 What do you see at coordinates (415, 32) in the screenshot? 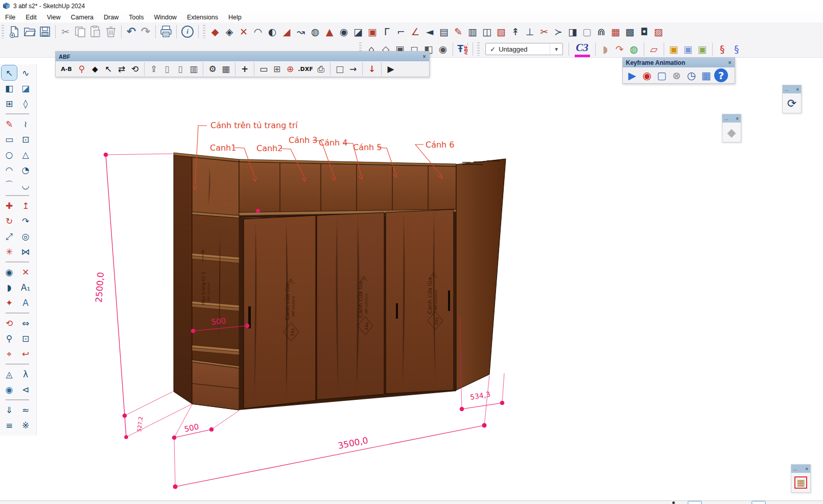
I see `plugin-angle-icon: ∠` at bounding box center [415, 32].